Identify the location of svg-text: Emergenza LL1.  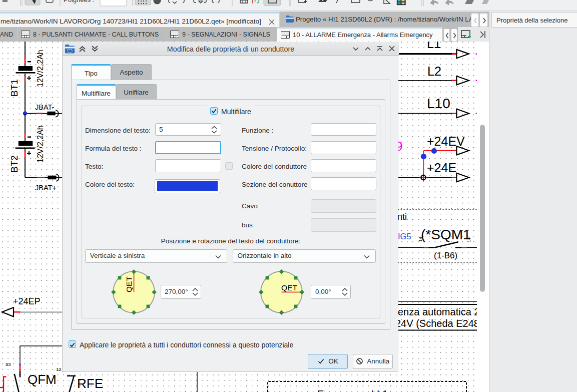
(352, 390).